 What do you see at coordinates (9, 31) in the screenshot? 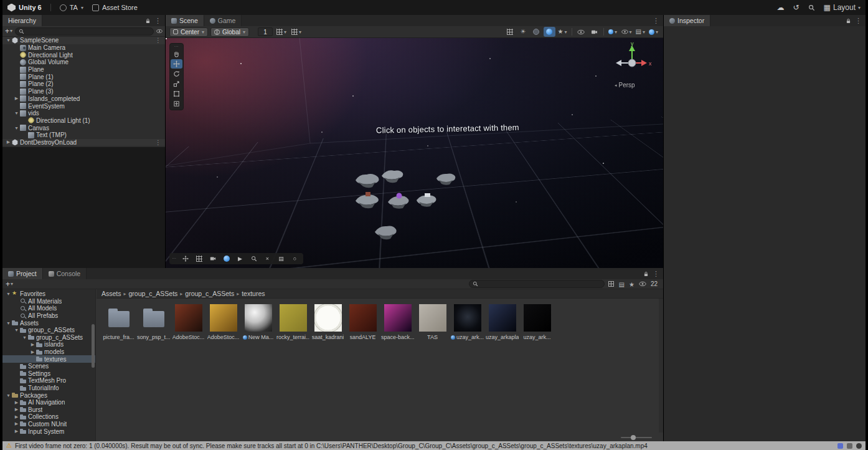
I see `create-object-button: +▾` at bounding box center [9, 31].